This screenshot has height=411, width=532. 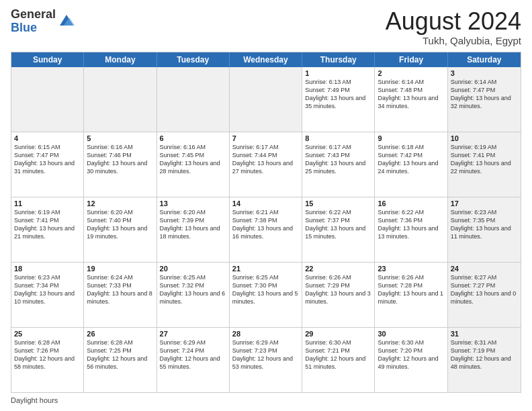 What do you see at coordinates (266, 60) in the screenshot?
I see `calendar-header: SundayMondayTuesdayWednesdayThursdayFrid…` at bounding box center [266, 60].